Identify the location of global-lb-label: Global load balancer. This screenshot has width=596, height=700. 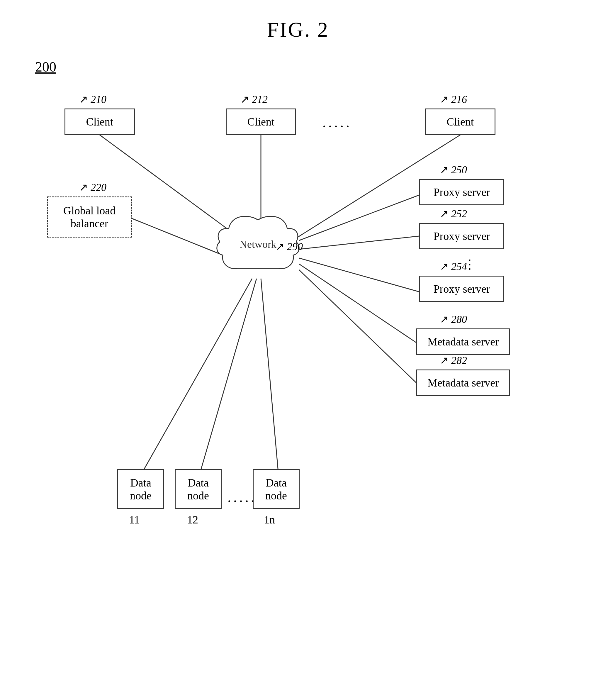
(89, 217).